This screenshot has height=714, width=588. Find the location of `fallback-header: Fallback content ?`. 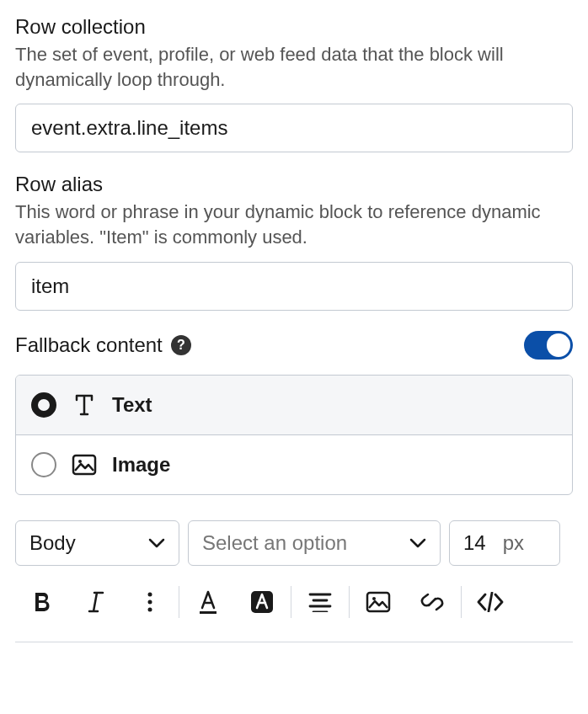

fallback-header: Fallback content ? is located at coordinates (294, 345).